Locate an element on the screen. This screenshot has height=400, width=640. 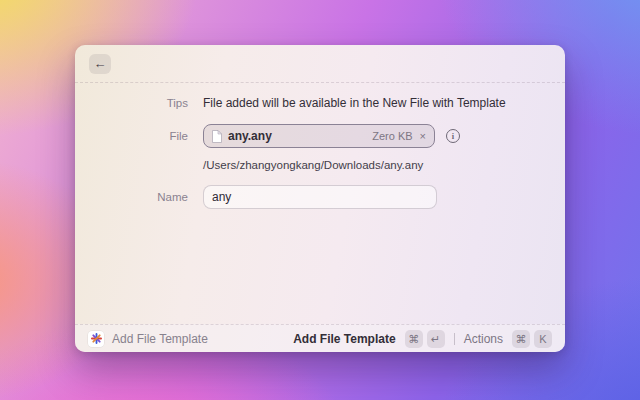
name-input-cell is located at coordinates (384, 197).